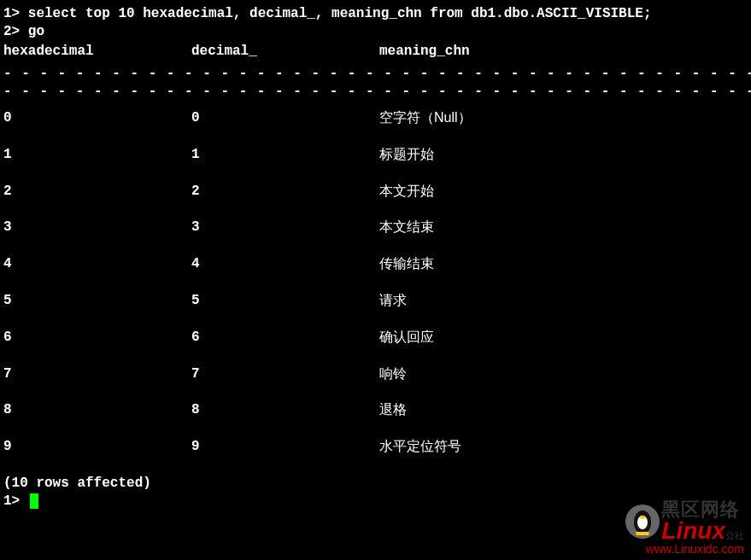 The height and width of the screenshot is (560, 751). Describe the element at coordinates (564, 300) in the screenshot. I see `cell-meaning: 请求` at that location.